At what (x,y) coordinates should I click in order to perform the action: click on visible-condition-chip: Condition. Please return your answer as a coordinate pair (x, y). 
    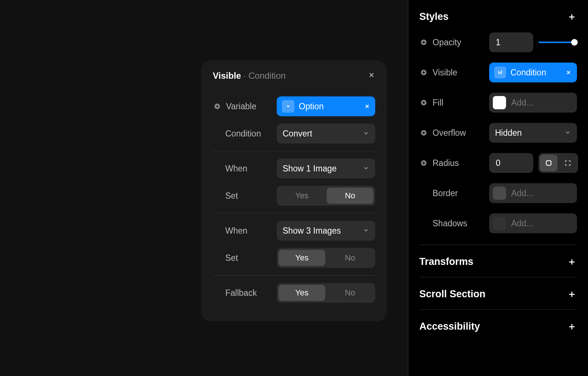
    Looking at the image, I should click on (533, 72).